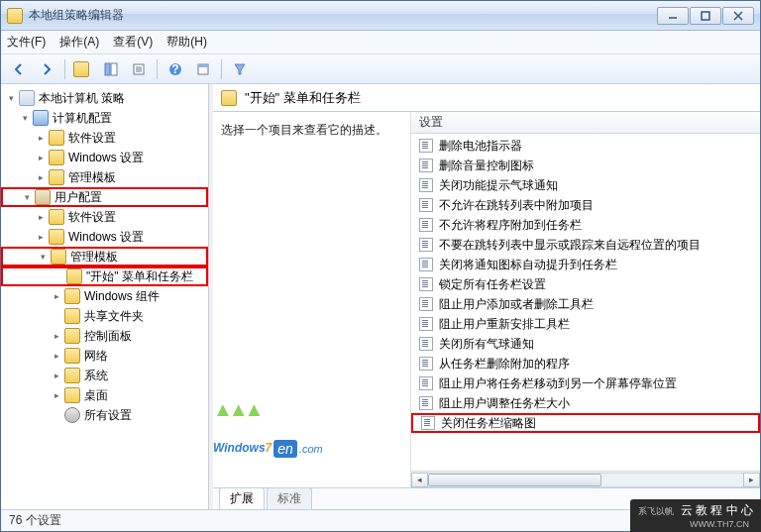 The height and width of the screenshot is (532, 761). Describe the element at coordinates (19, 69) in the screenshot. I see `back-button` at that location.